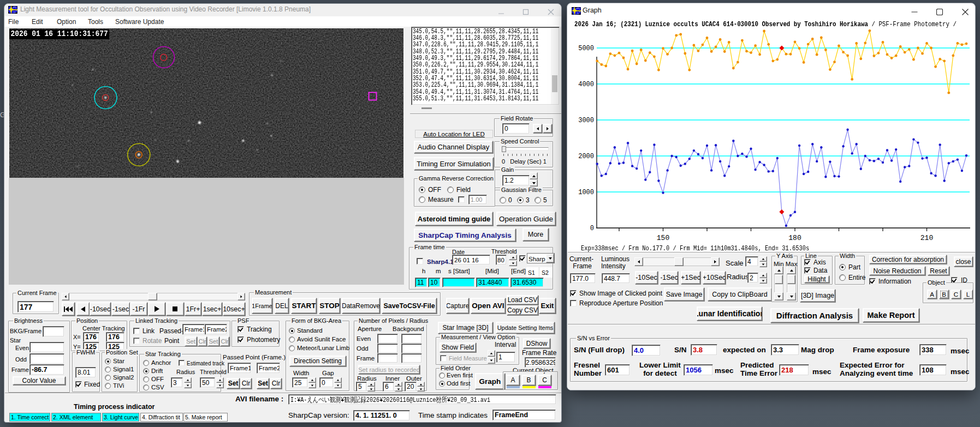  What do you see at coordinates (586, 121) in the screenshot?
I see `svg-text: 3000` at bounding box center [586, 121].